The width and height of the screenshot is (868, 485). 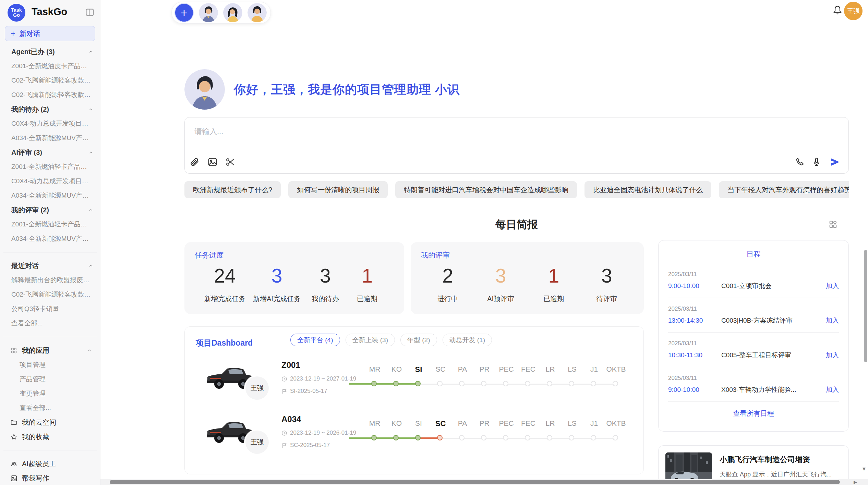 What do you see at coordinates (419, 380) in the screenshot?
I see `milestone-SI: SI` at bounding box center [419, 380].